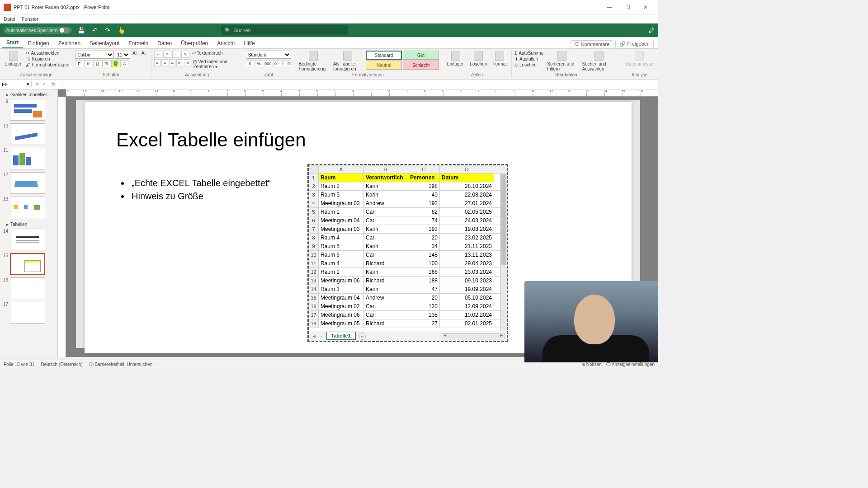  Describe the element at coordinates (408, 212) in the screenshot. I see `table-row: 5Raum 1Carl6202.05.2025` at that location.